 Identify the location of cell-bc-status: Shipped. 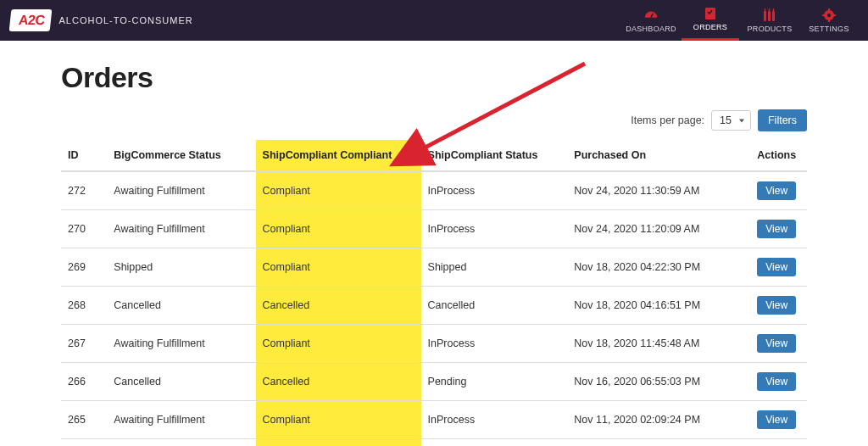
(181, 268).